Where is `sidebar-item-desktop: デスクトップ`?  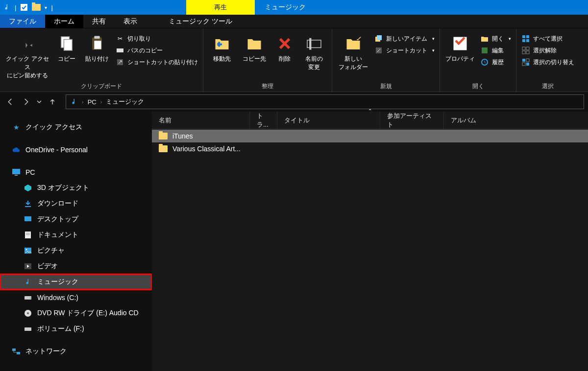 sidebar-item-desktop: デスクトップ is located at coordinates (76, 219).